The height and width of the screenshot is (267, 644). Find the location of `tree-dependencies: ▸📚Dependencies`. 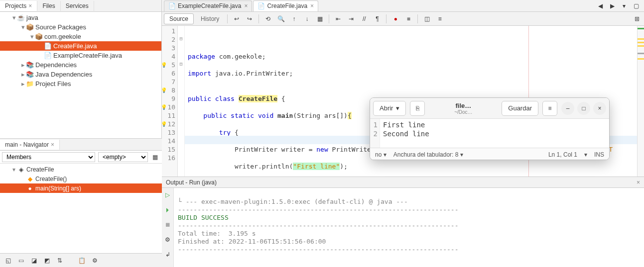

tree-dependencies: ▸📚Dependencies is located at coordinates (81, 65).